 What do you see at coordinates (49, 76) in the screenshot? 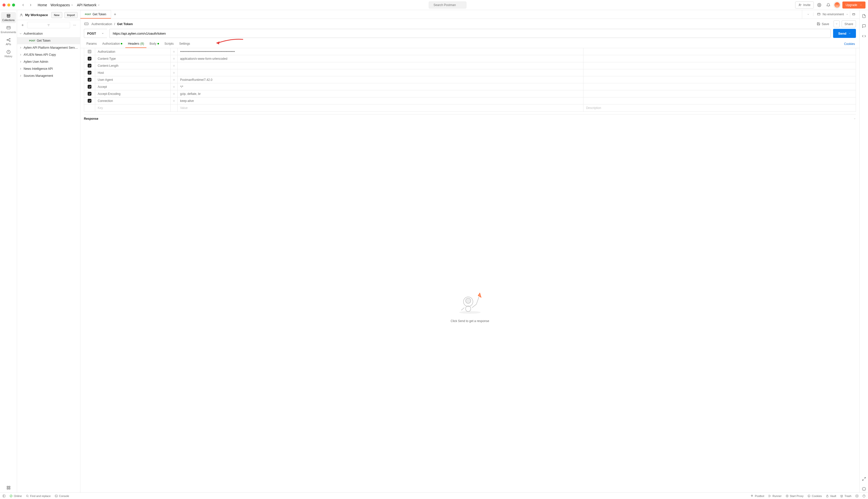
I see `tree-folder: Sources Management` at bounding box center [49, 76].